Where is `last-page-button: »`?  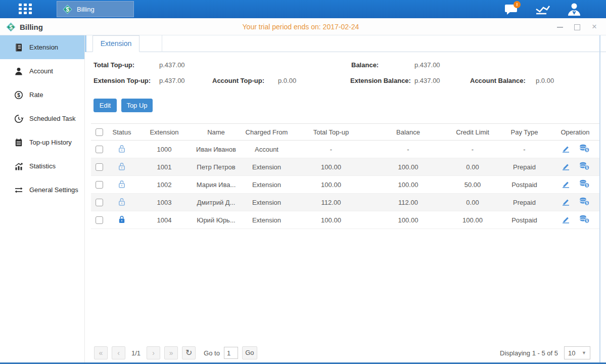 last-page-button: » is located at coordinates (171, 353).